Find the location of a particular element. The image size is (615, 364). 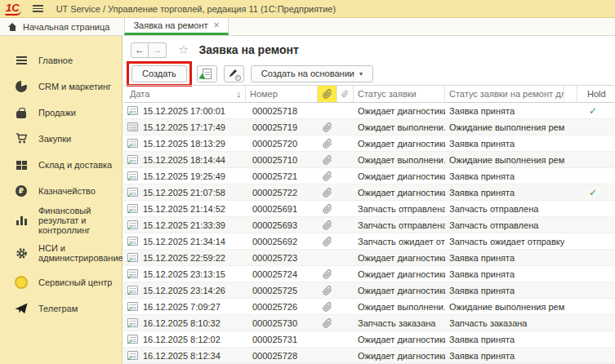

forward-button: → is located at coordinates (158, 51).